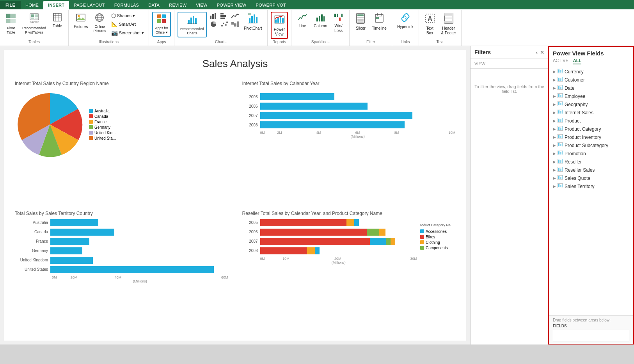  What do you see at coordinates (591, 137) in the screenshot?
I see `pv-field-item-product-inventory: ▶ Product Inventory` at bounding box center [591, 137].